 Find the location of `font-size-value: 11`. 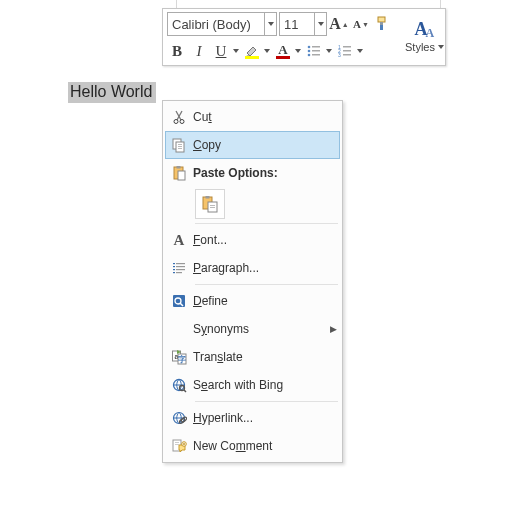

font-size-value: 11 is located at coordinates (297, 24).